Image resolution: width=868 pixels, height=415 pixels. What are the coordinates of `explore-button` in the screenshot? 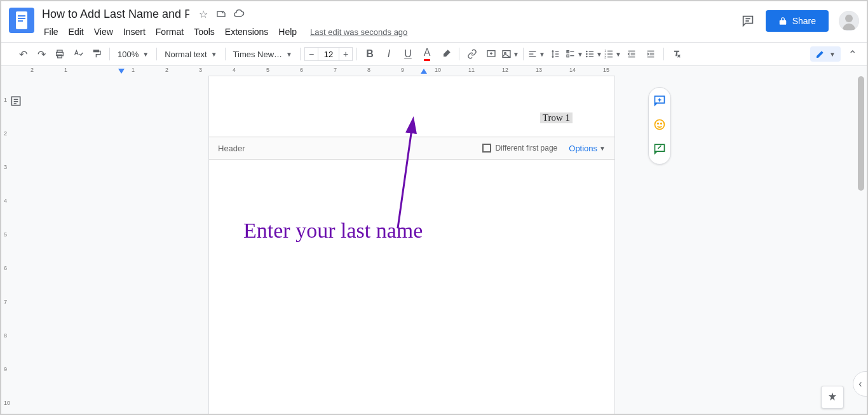 It's located at (832, 397).